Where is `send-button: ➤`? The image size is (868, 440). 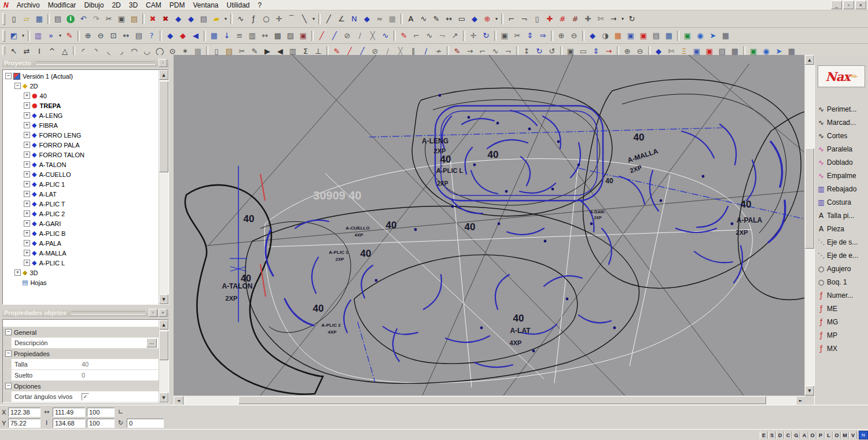
send-button: ➤ is located at coordinates (713, 36).